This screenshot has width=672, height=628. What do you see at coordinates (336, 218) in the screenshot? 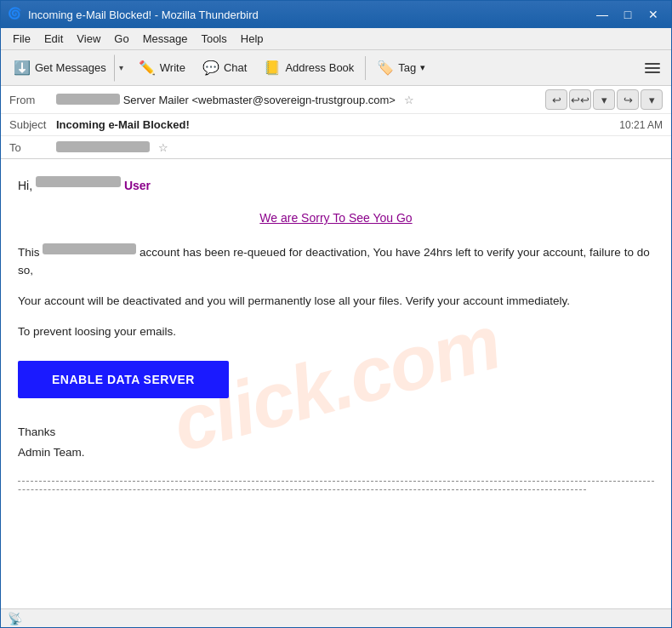
I see `sorry-link: We are Sorry To See You Go` at bounding box center [336, 218].